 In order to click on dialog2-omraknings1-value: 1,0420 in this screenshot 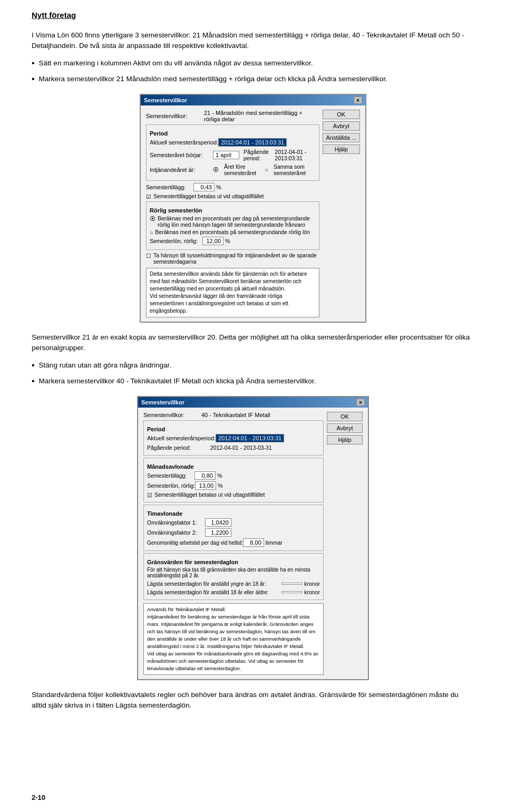, I will do `click(218, 523)`.